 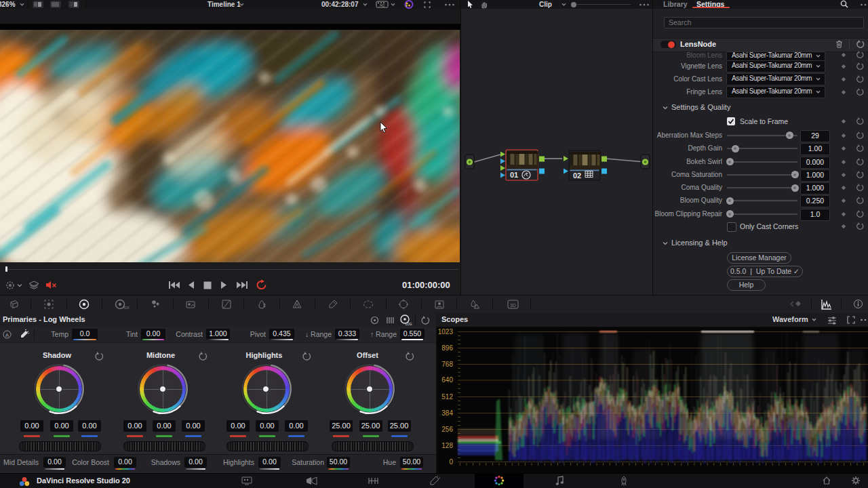 I want to click on svg-text: LOG, so click(x=409, y=324).